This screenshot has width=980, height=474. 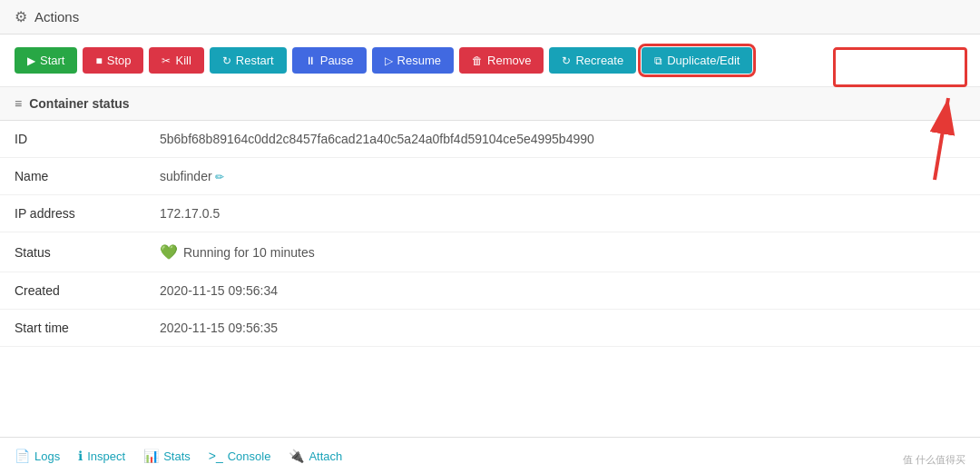 What do you see at coordinates (593, 60) in the screenshot?
I see `recreate-button: ↻ Recreate` at bounding box center [593, 60].